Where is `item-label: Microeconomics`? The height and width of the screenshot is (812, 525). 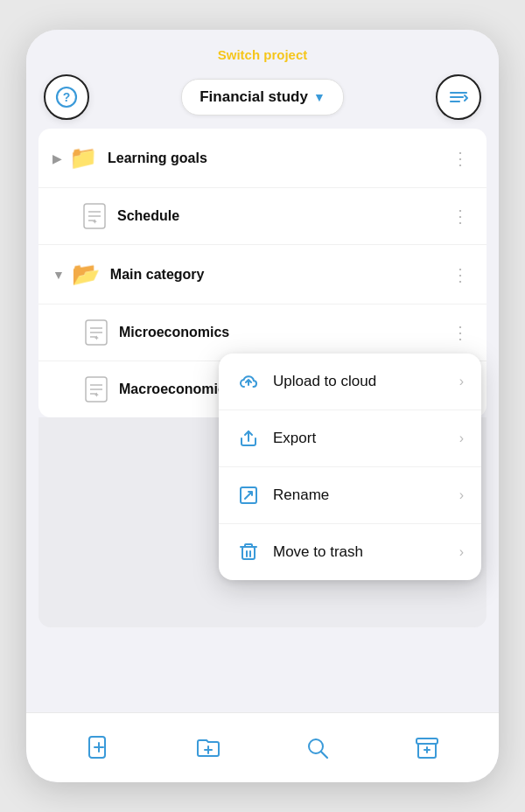
item-label: Microeconomics is located at coordinates (284, 332).